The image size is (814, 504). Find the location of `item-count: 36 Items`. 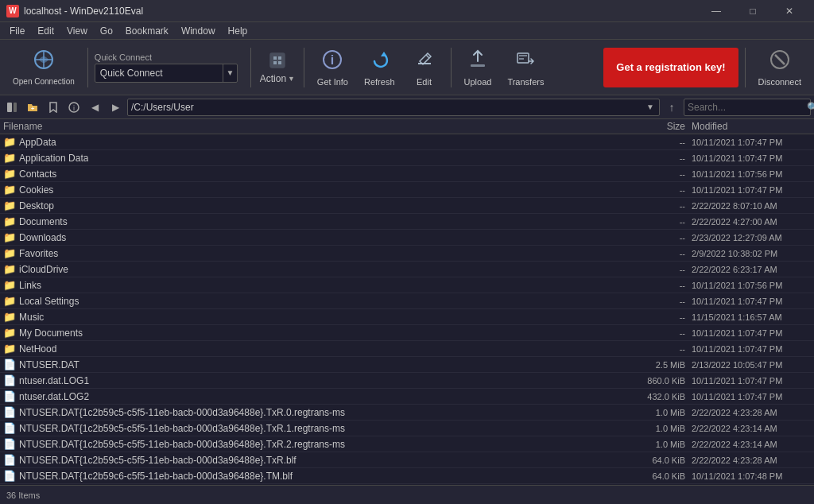

item-count: 36 Items is located at coordinates (23, 495).